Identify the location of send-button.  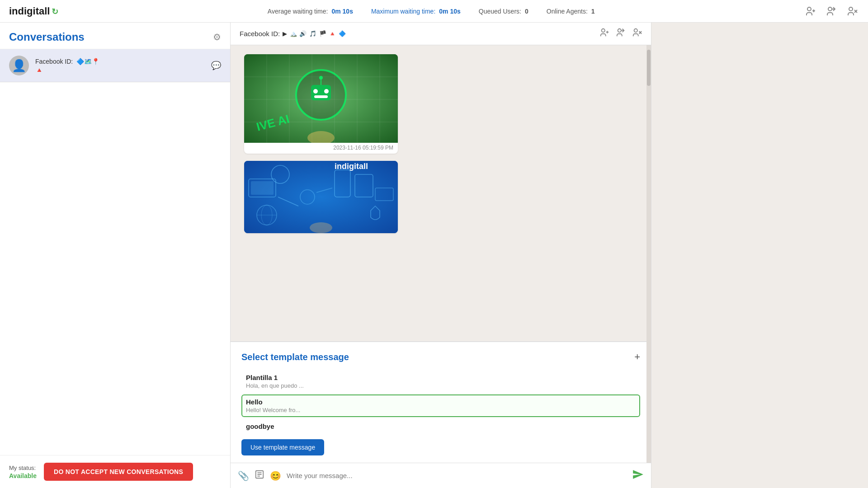
(638, 476).